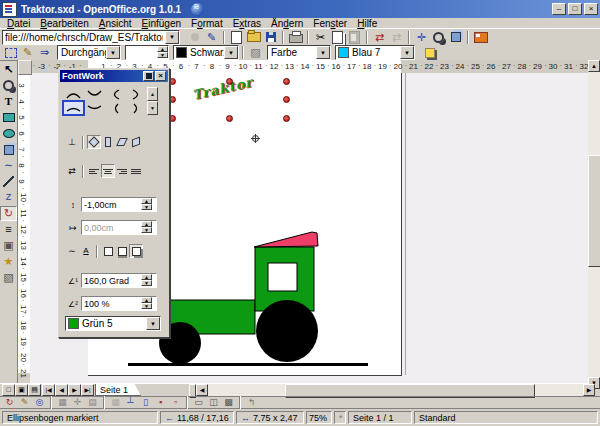 Image resolution: width=600 pixels, height=426 pixels. Describe the element at coordinates (296, 38) in the screenshot. I see `print-document-button` at that location.